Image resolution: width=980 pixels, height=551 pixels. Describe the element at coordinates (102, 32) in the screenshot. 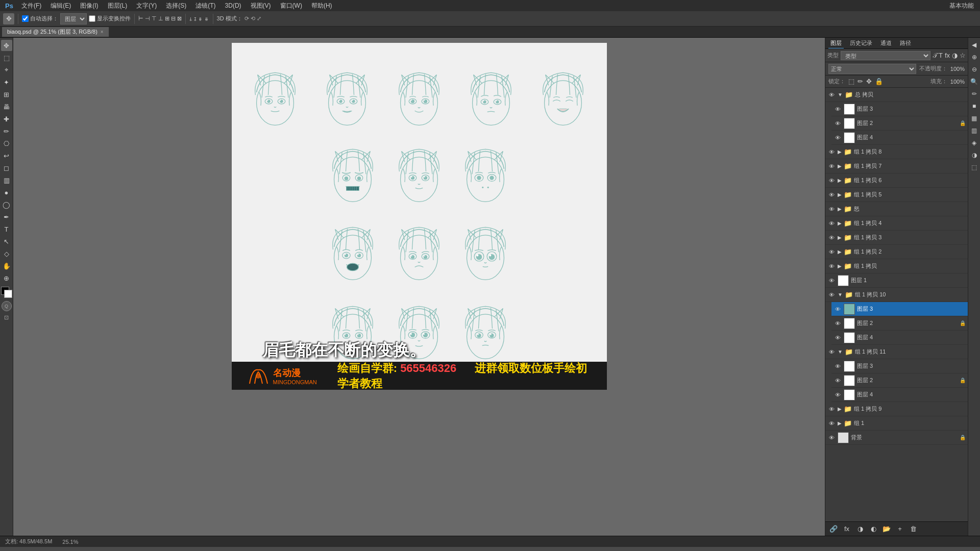

I see `tab-close-btn: ×` at that location.